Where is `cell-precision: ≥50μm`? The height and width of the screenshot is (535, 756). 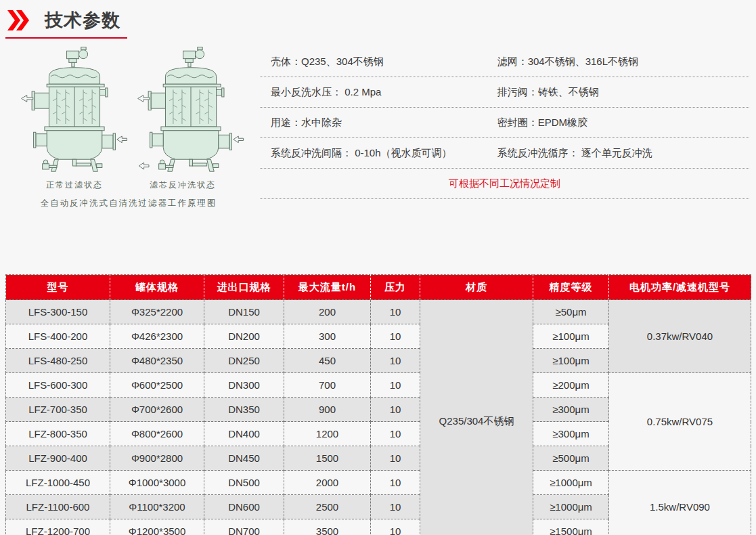
cell-precision: ≥50μm is located at coordinates (571, 312).